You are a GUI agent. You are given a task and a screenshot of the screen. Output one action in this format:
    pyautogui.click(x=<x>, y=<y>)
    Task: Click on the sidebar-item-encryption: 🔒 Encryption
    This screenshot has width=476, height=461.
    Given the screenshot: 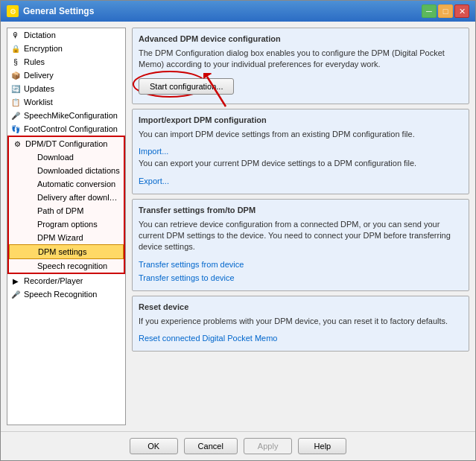 What is the action you would take?
    pyautogui.click(x=66, y=48)
    